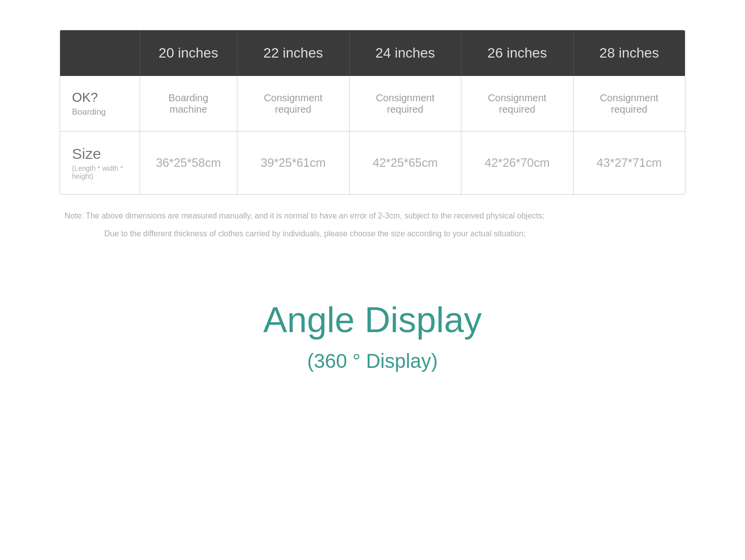  I want to click on row2-label-sub: (Length * width * height), so click(101, 172).